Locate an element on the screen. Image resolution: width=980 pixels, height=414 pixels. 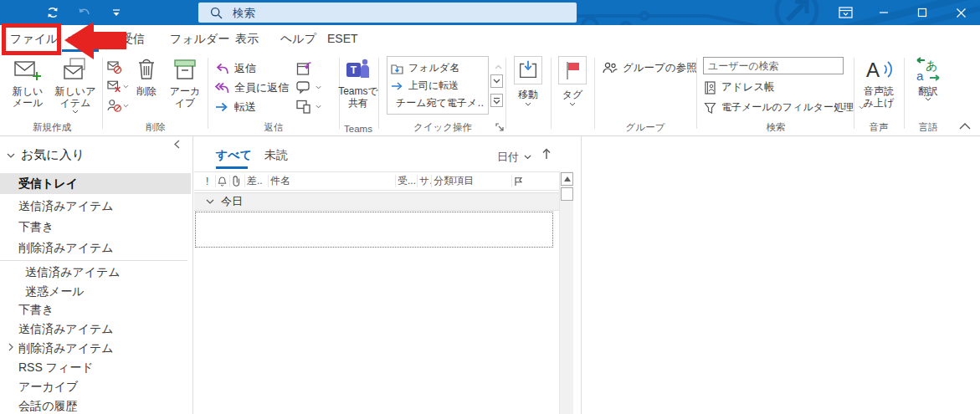
reply-button: 返信 is located at coordinates (235, 69).